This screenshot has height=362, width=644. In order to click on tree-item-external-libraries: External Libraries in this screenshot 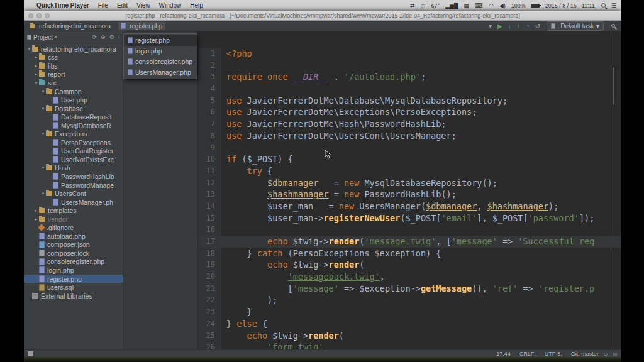, I will do `click(73, 296)`.